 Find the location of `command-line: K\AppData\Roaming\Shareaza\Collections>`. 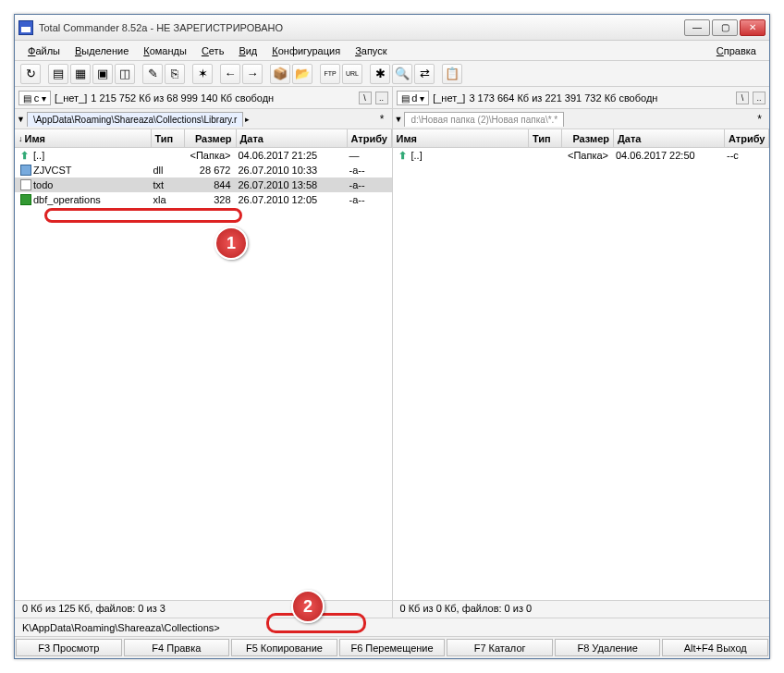

command-line: K\AppData\Roaming\Shareaza\Collections> is located at coordinates (392, 627).